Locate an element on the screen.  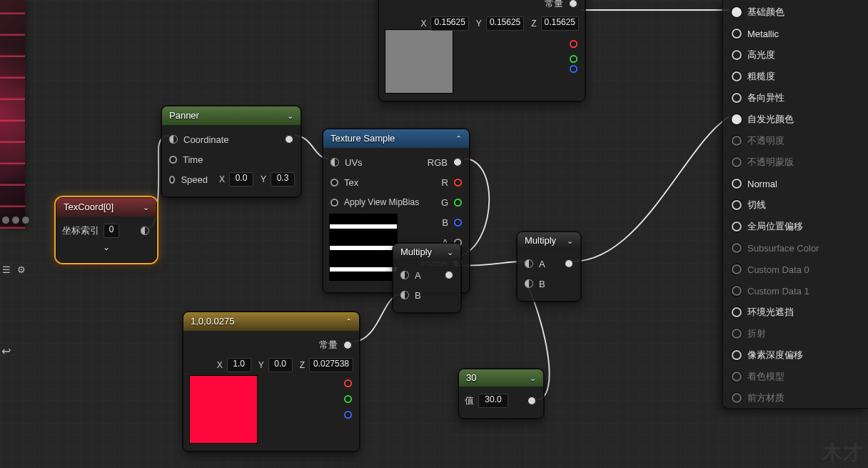
out-shading: 着色模型 is located at coordinates (798, 377).